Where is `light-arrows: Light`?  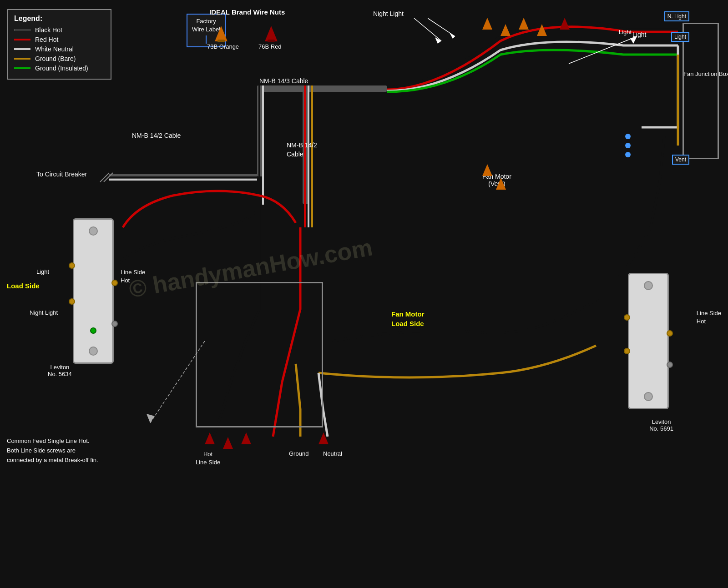 light-arrows: Light is located at coordinates (603, 50).